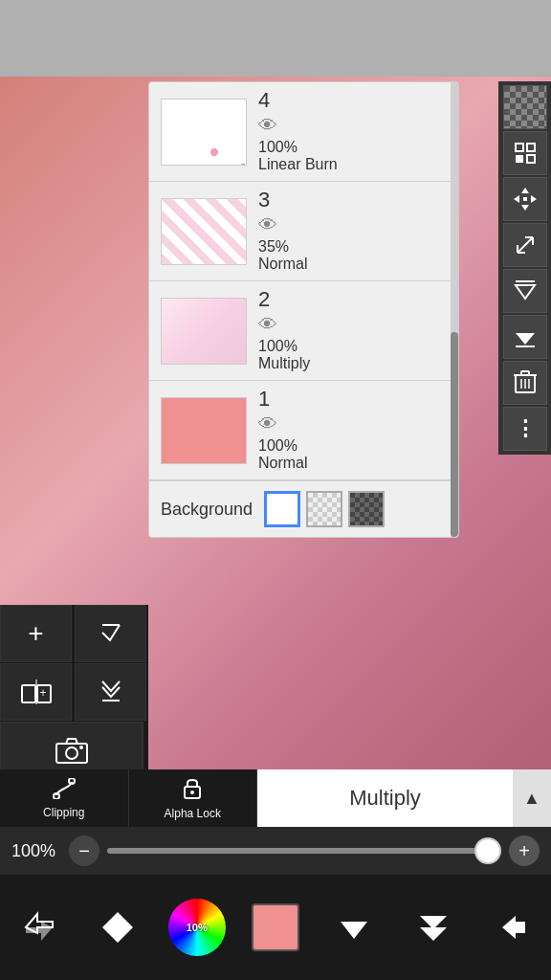 The width and height of the screenshot is (551, 980). What do you see at coordinates (111, 692) in the screenshot?
I see `collapse-button` at bounding box center [111, 692].